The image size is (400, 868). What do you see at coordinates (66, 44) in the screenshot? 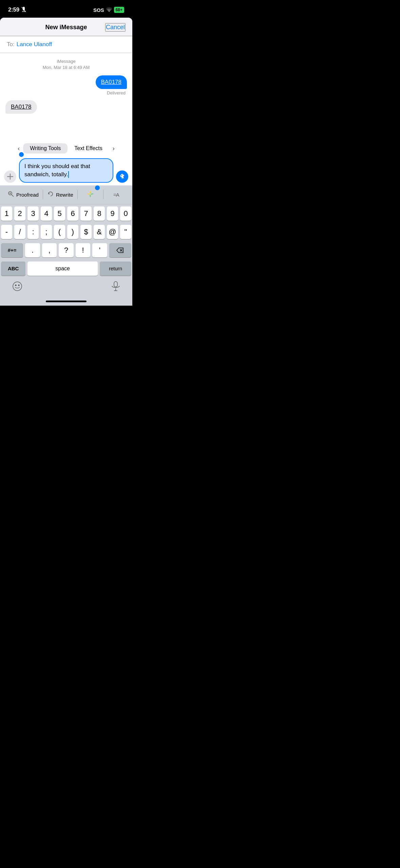
I see `to-field: To: Lance Ulanoff` at bounding box center [66, 44].